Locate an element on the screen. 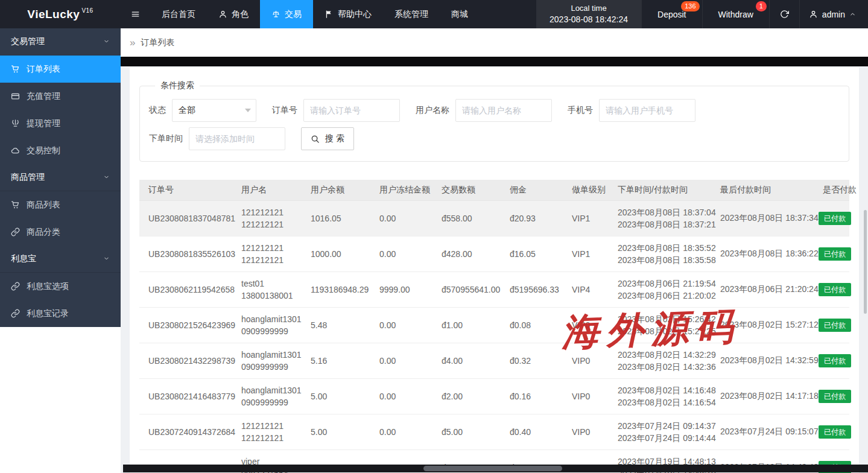 The image size is (868, 473). withdraw-button: Withdraw 1 is located at coordinates (736, 14).